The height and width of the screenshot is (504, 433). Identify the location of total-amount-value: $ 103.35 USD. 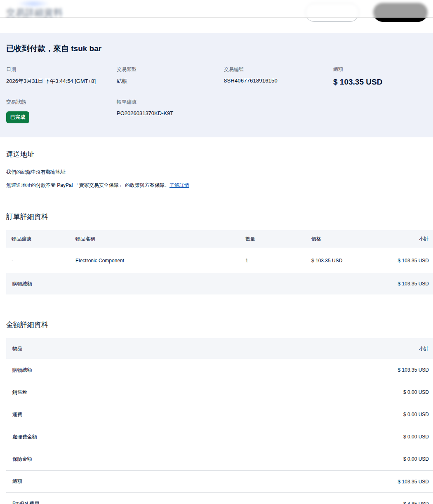
(380, 82).